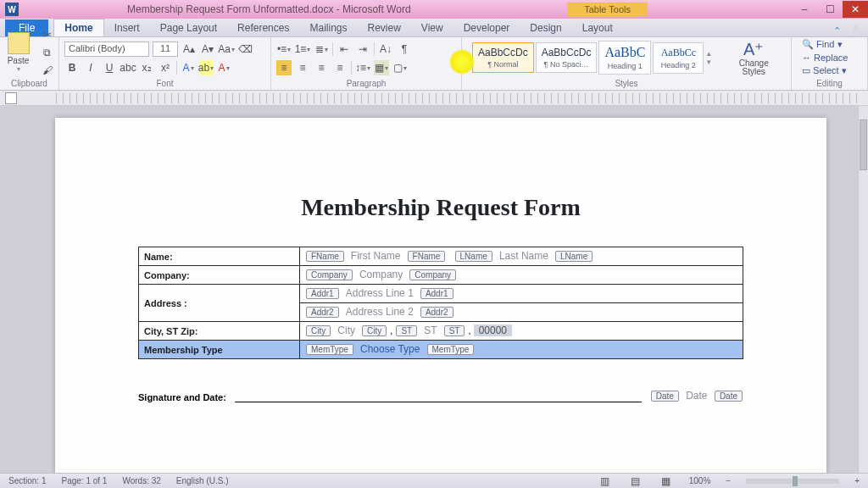 The height and width of the screenshot is (488, 868). What do you see at coordinates (390, 349) in the screenshot?
I see `cc-dropdown: Choose Type` at bounding box center [390, 349].